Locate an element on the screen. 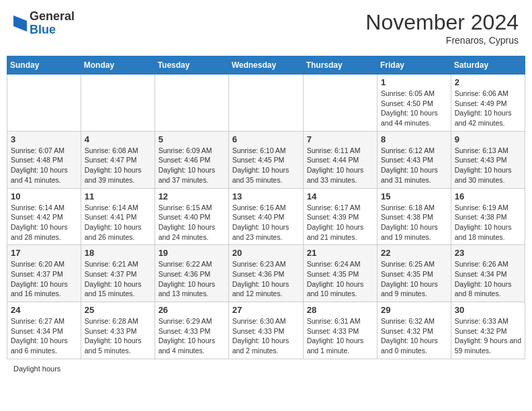 Image resolution: width=532 pixels, height=411 pixels. day-number: 19 is located at coordinates (192, 253).